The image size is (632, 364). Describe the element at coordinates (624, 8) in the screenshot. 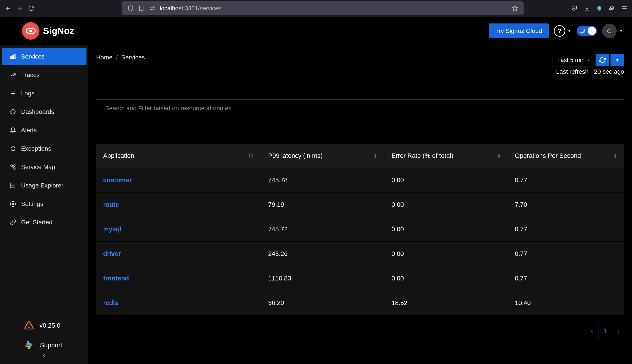

I see `menu-icon` at that location.